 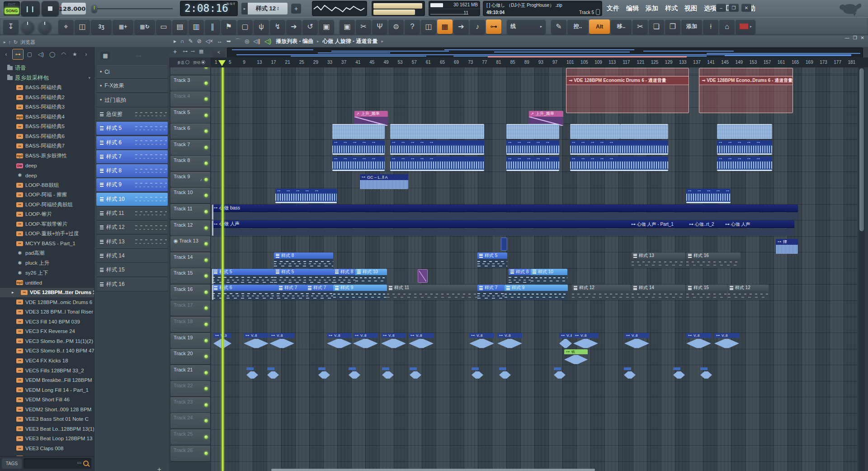 What do you see at coordinates (219, 52) in the screenshot?
I see `scroll-back-button: <` at bounding box center [219, 52].